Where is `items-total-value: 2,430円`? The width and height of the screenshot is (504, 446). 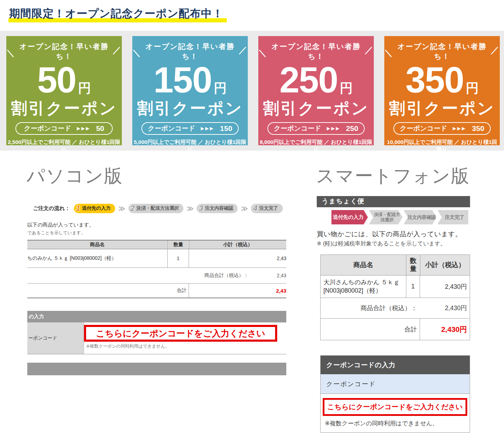 items-total-value: 2,430円 is located at coordinates (443, 308).